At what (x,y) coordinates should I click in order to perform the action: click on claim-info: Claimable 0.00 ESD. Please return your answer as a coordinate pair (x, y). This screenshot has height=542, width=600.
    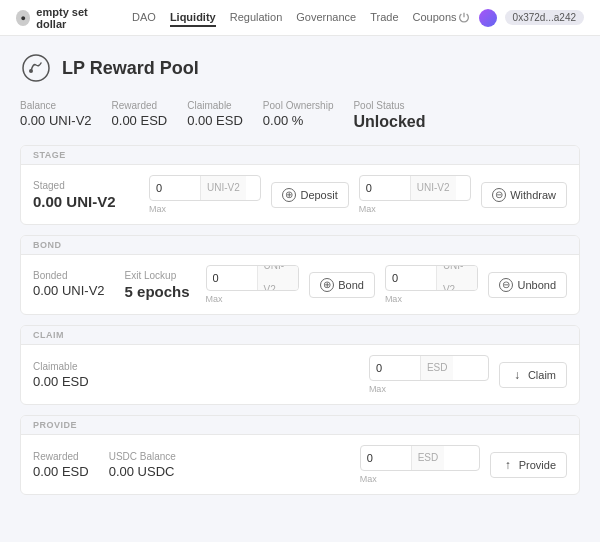
    Looking at the image, I should click on (83, 375).